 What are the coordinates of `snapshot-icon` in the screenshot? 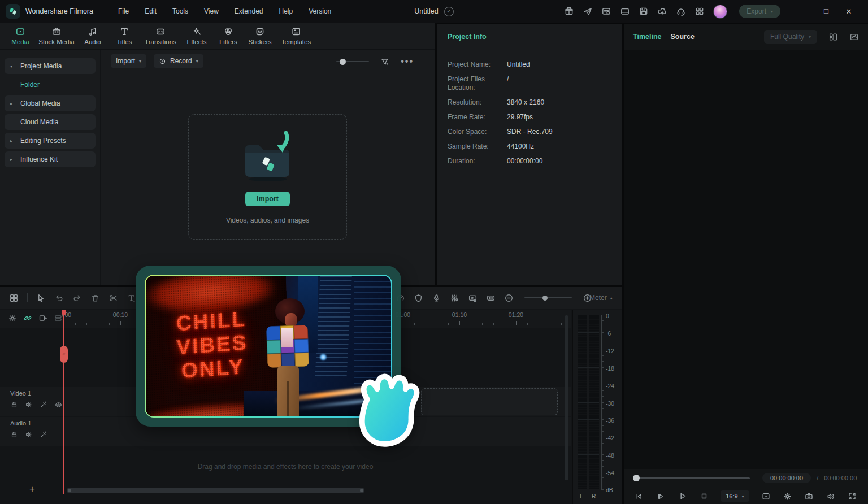 It's located at (809, 496).